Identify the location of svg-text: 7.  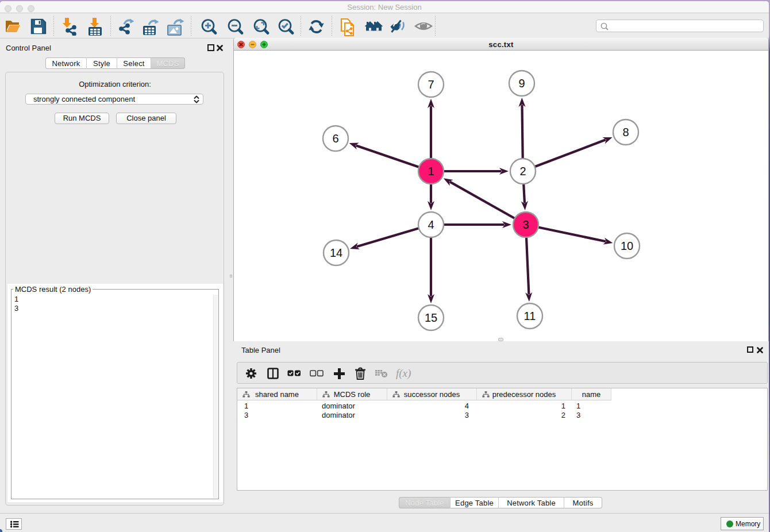
(431, 84).